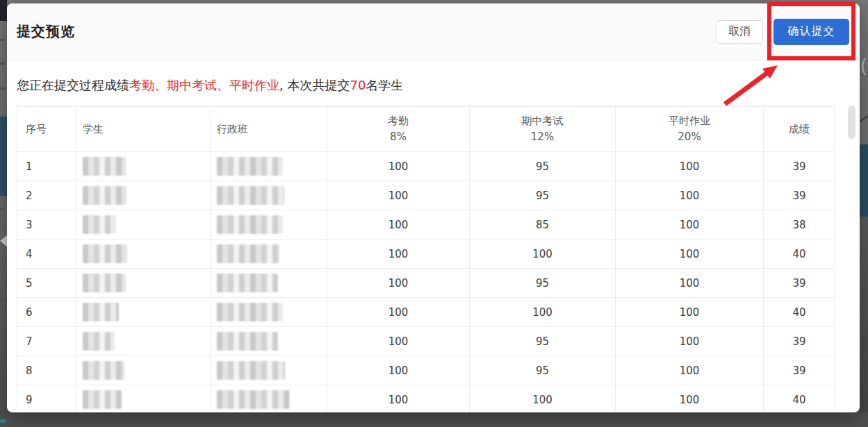 This screenshot has height=427, width=868. I want to click on table-row: 51009510039, so click(427, 283).